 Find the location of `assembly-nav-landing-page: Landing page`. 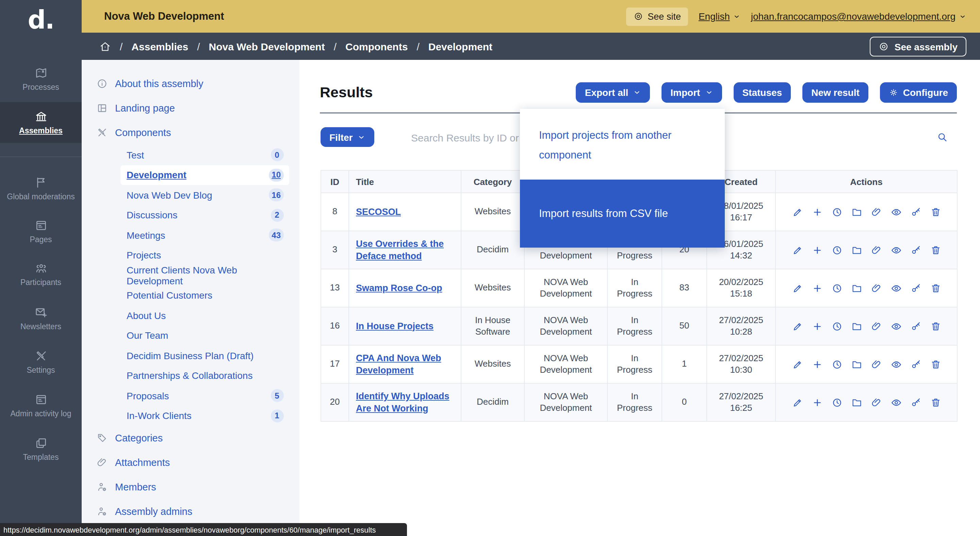

assembly-nav-landing-page: Landing page is located at coordinates (191, 108).